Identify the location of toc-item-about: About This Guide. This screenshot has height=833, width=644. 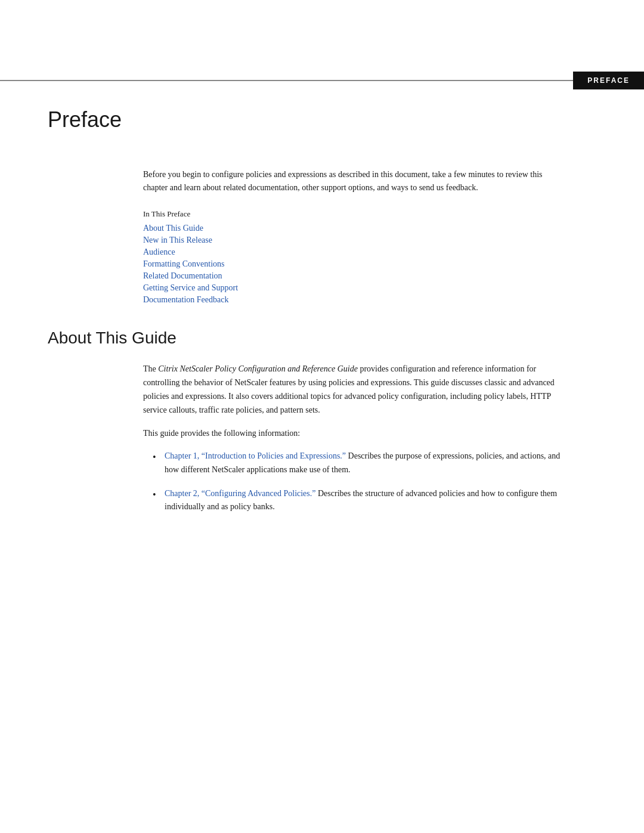
(370, 228).